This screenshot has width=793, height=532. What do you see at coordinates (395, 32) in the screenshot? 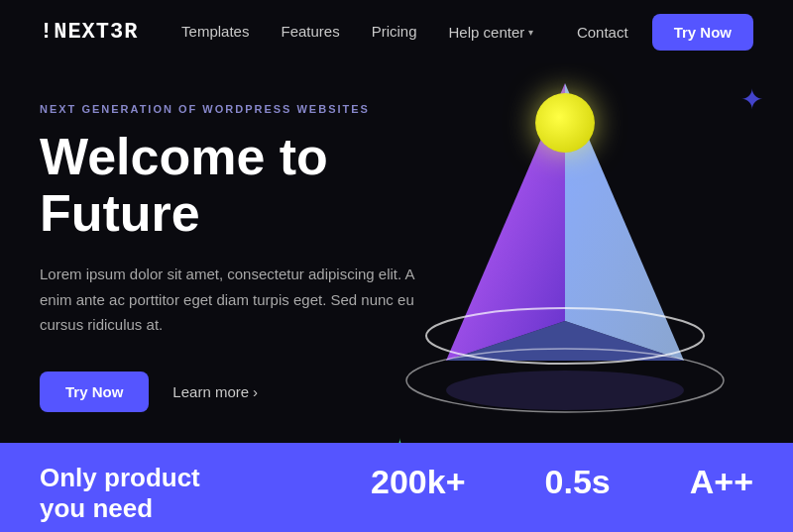
I see `nav-link-pricing: Pricing` at bounding box center [395, 32].